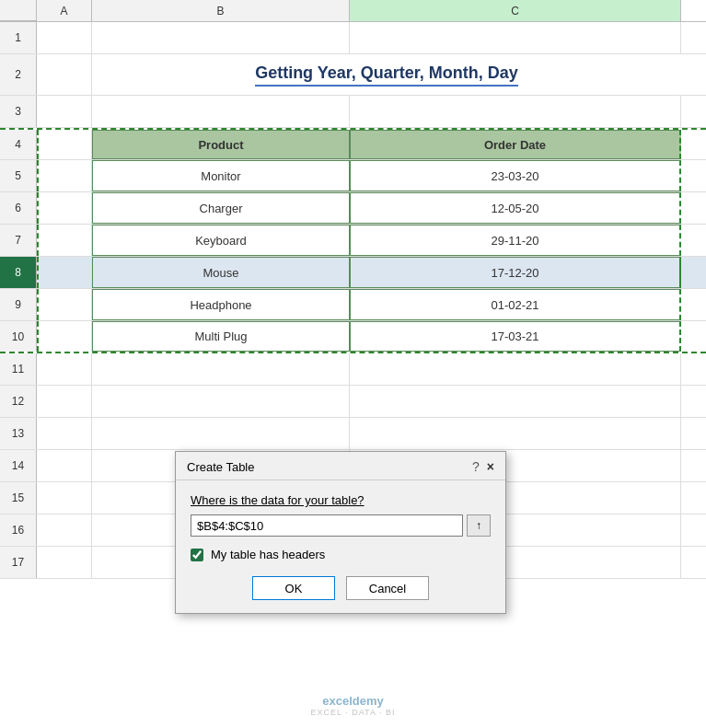  I want to click on row-num-8: 8, so click(18, 272).